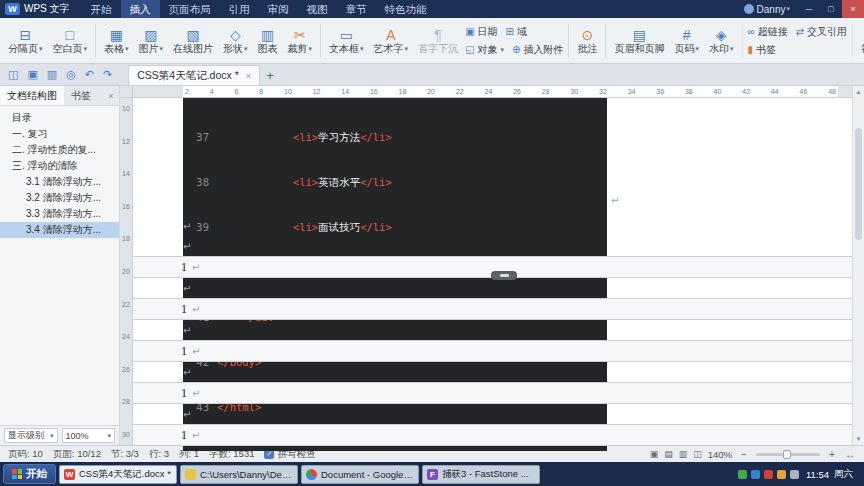  I want to click on comment-button: ⊙ 批注, so click(587, 40).